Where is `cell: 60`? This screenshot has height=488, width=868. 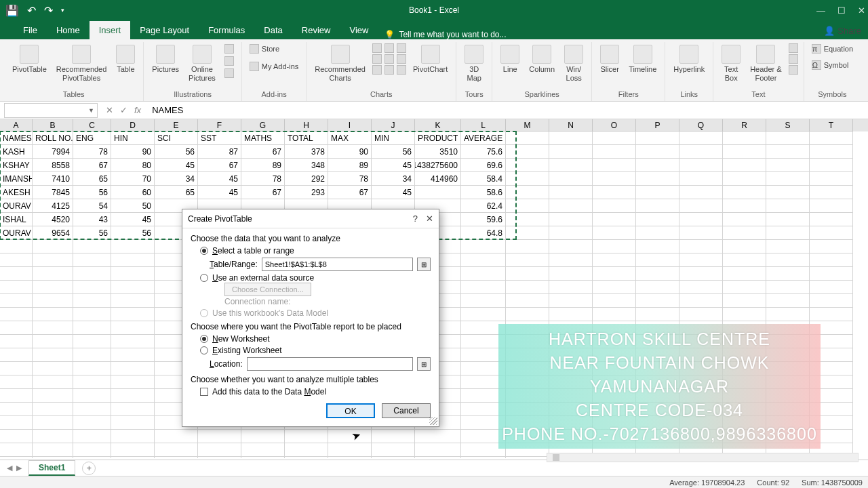 cell: 60 is located at coordinates (133, 192).